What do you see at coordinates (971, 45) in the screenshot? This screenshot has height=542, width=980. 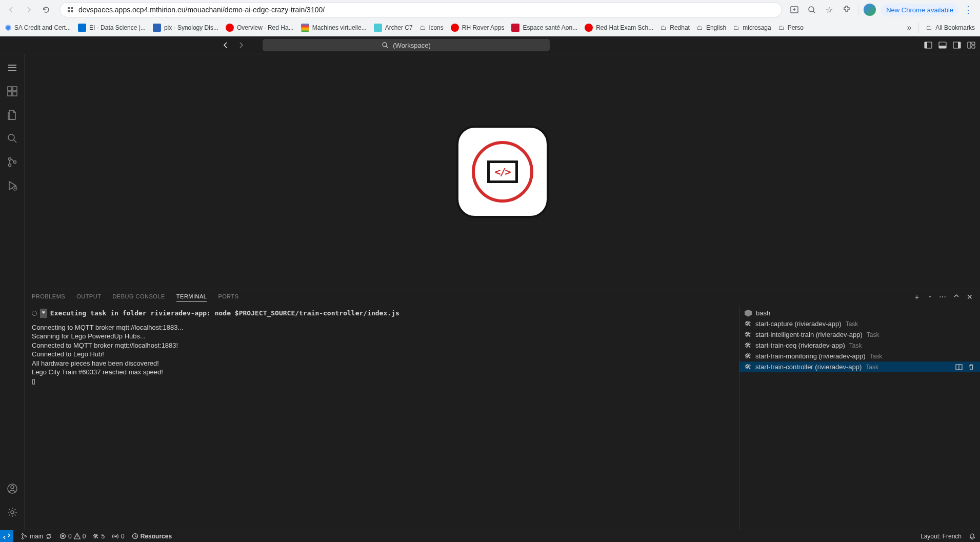 I see `customize-layout-icon` at bounding box center [971, 45].